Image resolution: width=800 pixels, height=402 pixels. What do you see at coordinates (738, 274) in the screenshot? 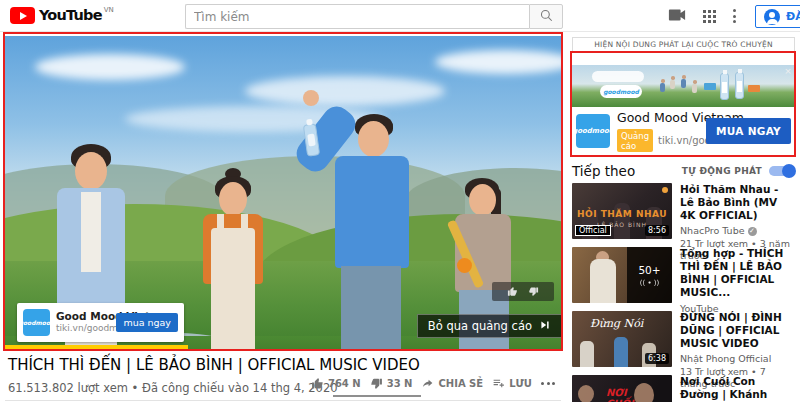
I see `related-video-title: Tổng hợp - THÍCH THÌ ĐẾN | LÊ BẢO BÌNH |…` at bounding box center [738, 274].